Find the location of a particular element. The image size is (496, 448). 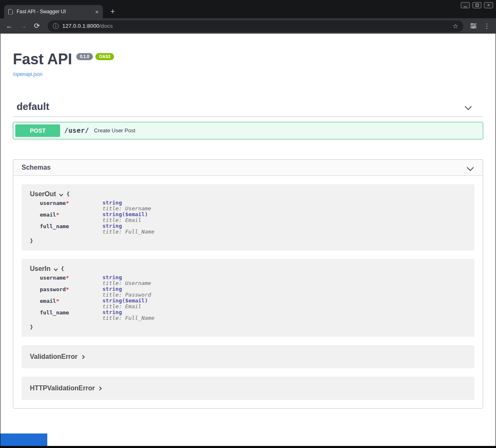

minimize-button is located at coordinates (465, 5).